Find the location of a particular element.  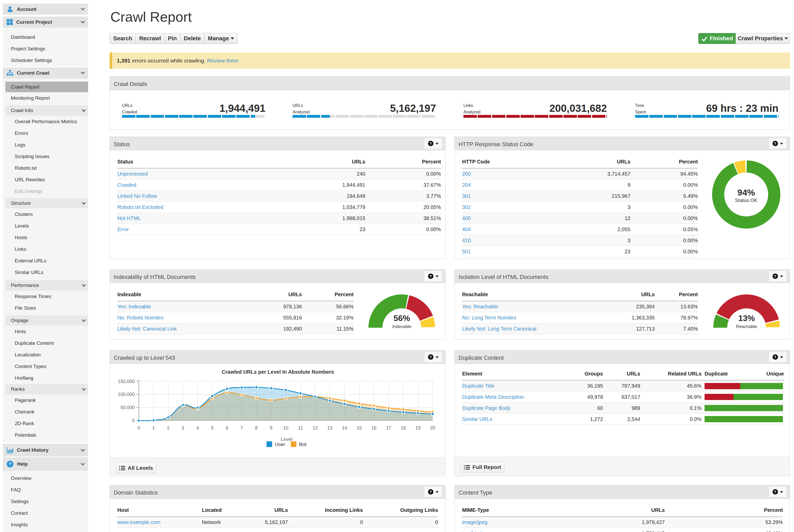

svg-text: Level is located at coordinates (287, 439).